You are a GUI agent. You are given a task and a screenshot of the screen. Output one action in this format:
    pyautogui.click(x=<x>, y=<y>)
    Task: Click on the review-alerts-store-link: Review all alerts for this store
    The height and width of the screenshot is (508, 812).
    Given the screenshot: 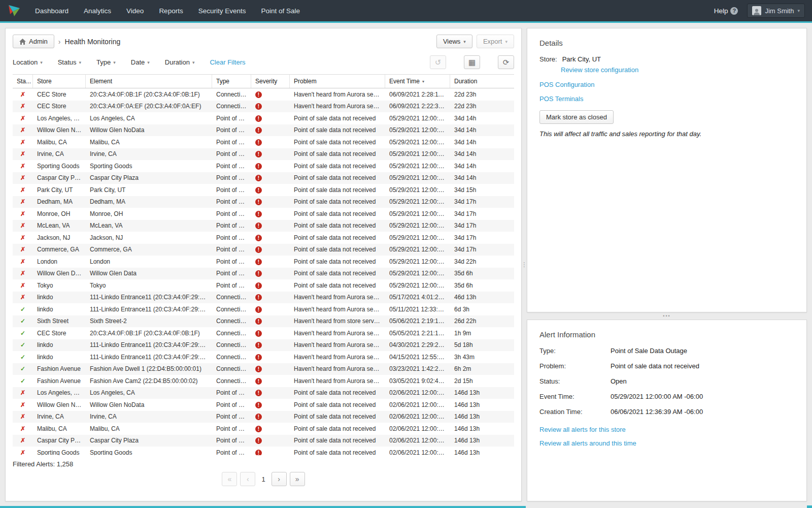 What is the action you would take?
    pyautogui.click(x=667, y=430)
    